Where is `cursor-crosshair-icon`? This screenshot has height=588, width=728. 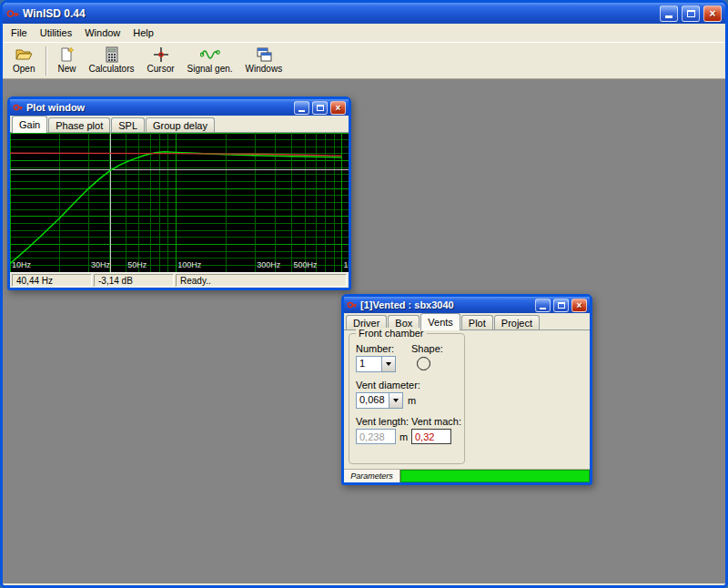
cursor-crosshair-icon is located at coordinates (161, 55).